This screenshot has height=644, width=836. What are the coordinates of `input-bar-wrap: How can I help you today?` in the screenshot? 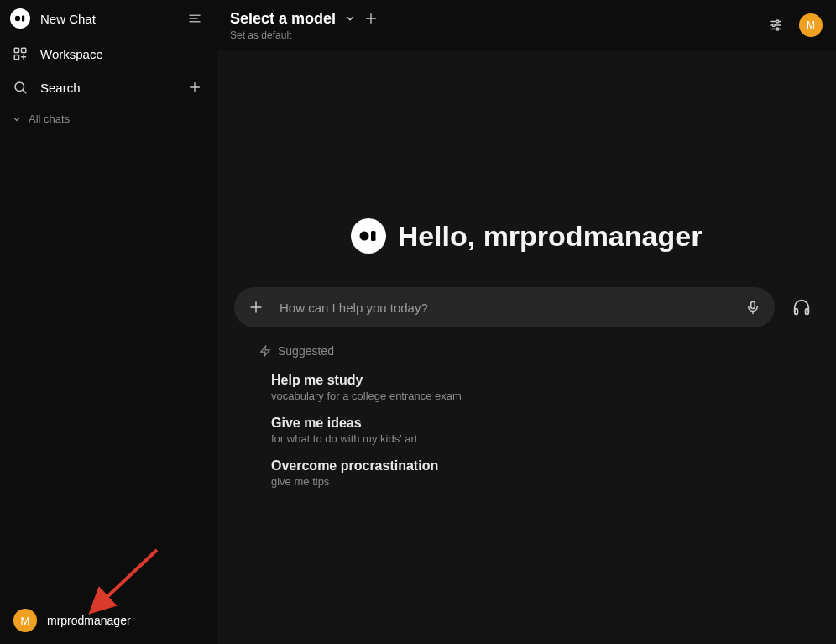 It's located at (526, 307).